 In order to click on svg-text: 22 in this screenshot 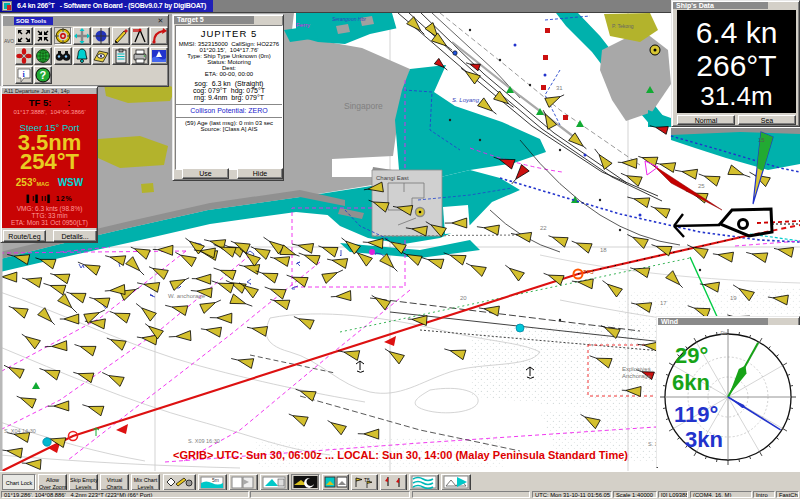, I will do `click(544, 228)`.